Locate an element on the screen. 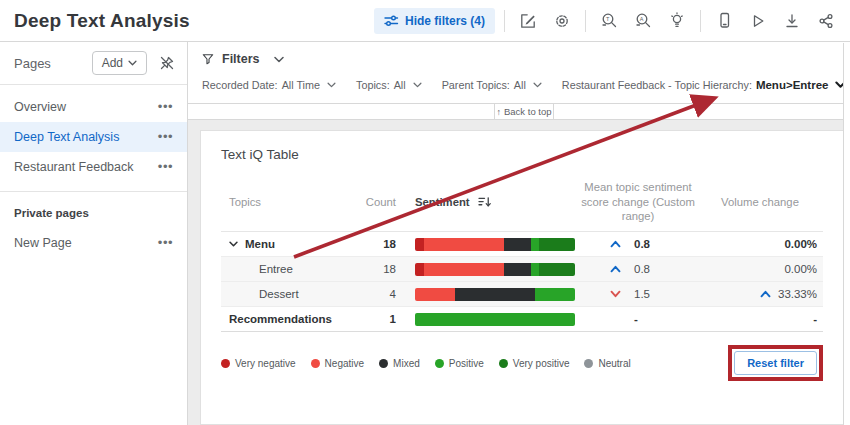  sentiment-segment-very_positive is located at coordinates (557, 244).